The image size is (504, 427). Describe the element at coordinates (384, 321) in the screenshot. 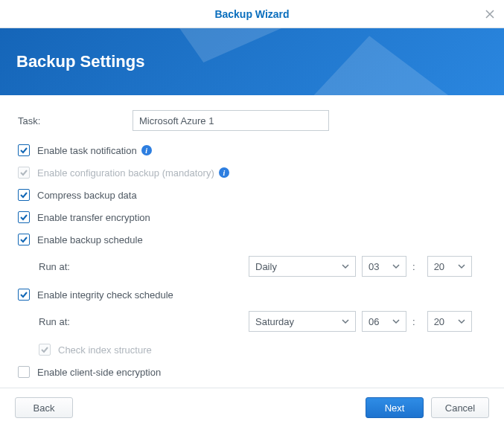

I see `integrity-hour-select: 06` at that location.